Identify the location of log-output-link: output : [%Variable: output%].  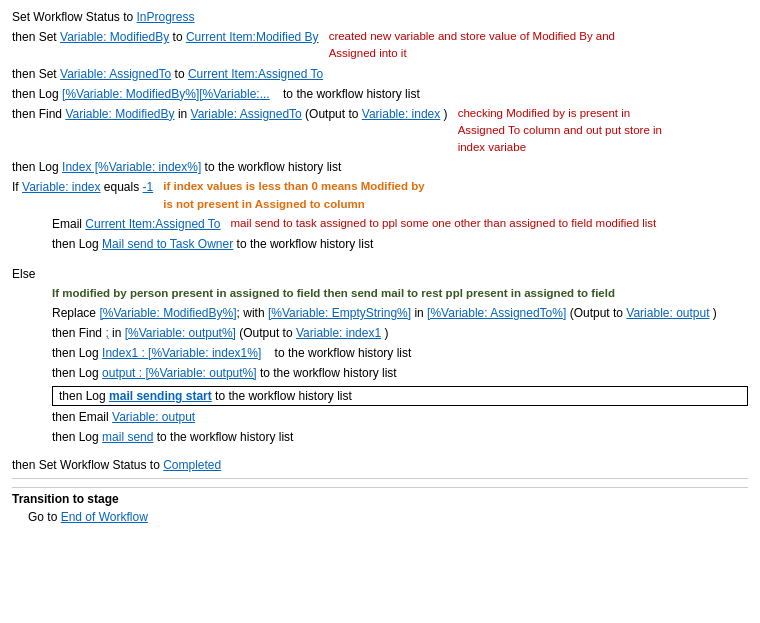
(180, 373).